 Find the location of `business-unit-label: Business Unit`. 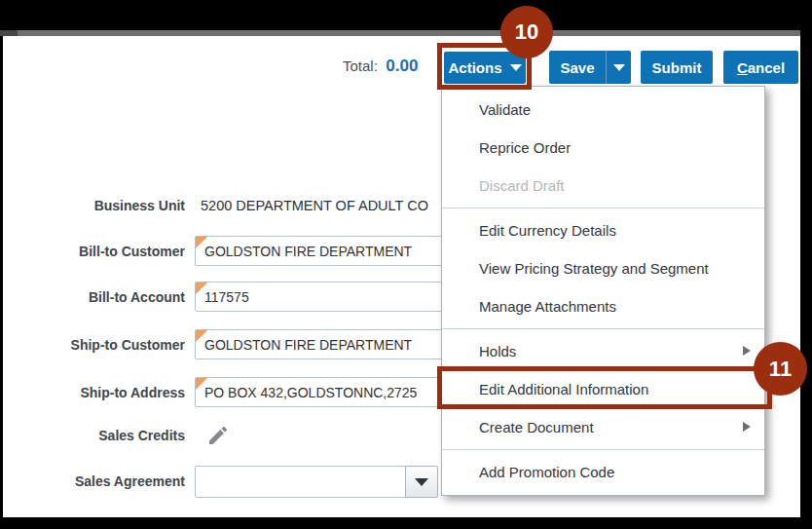

business-unit-label: Business Unit is located at coordinates (97, 206).